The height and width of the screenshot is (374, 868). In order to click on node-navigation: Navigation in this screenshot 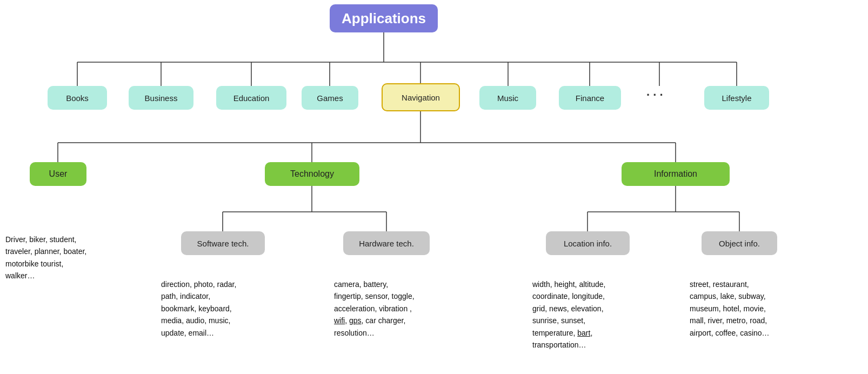, I will do `click(420, 97)`.